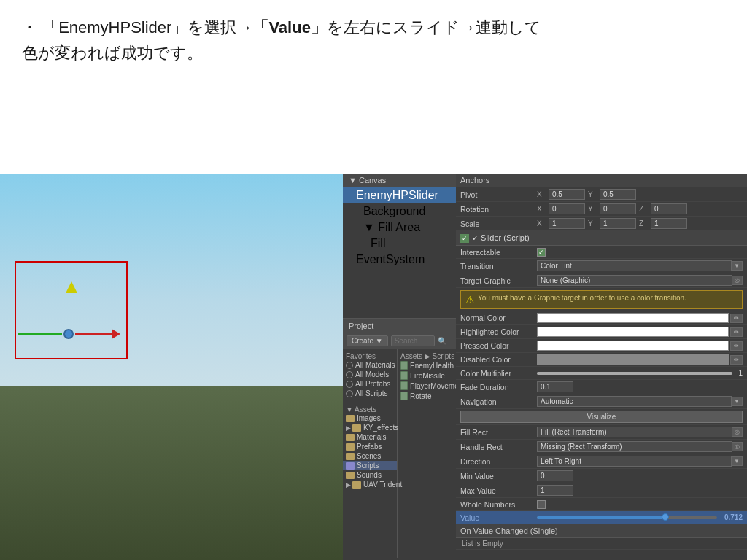 This screenshot has height=560, width=747. What do you see at coordinates (370, 384) in the screenshot?
I see `fav-all-prefabs: All Prefabs` at bounding box center [370, 384].